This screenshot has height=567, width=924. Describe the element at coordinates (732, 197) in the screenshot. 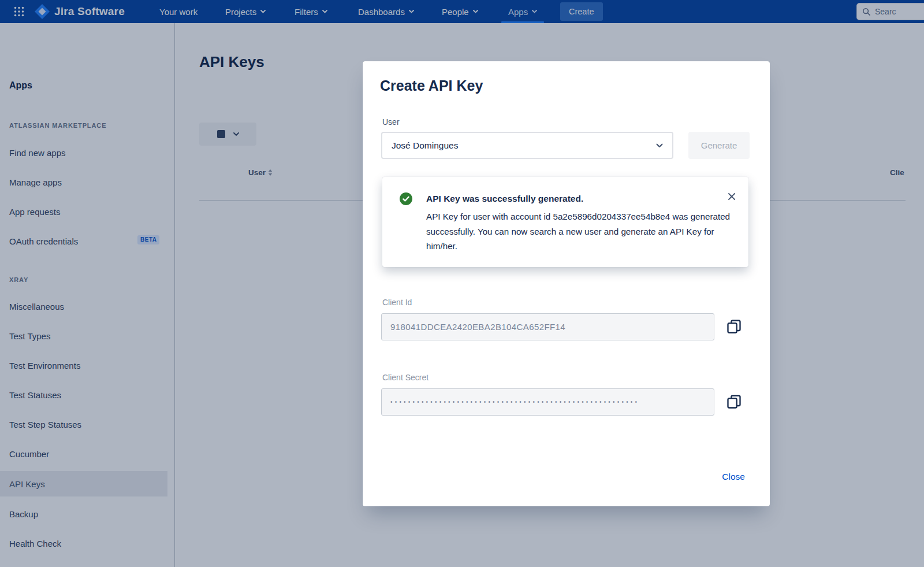

I see `flag-close-icon` at that location.